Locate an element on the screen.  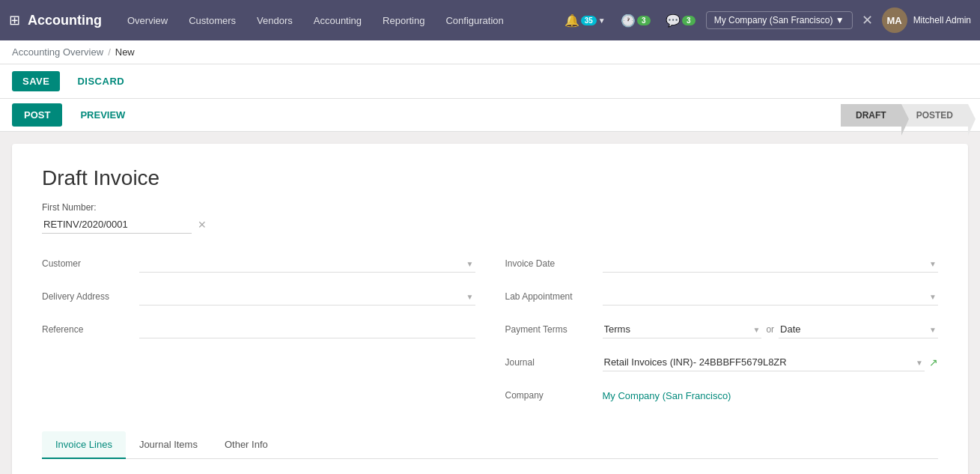
bell-badge: 35 is located at coordinates (588, 21).